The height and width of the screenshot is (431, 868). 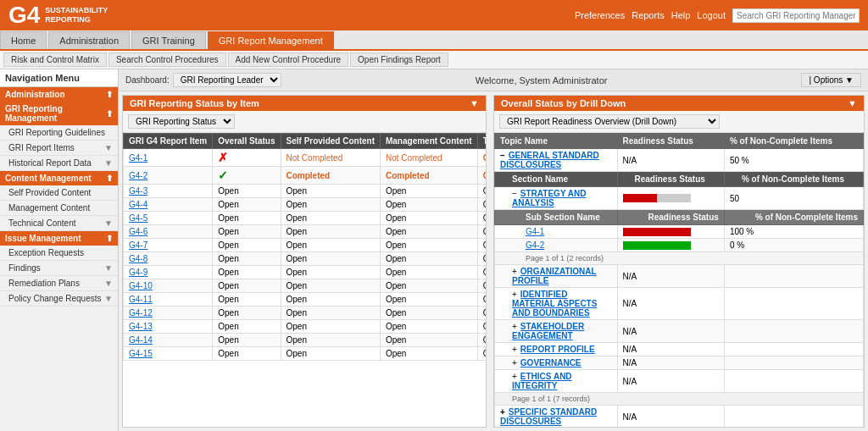 What do you see at coordinates (305, 246) in the screenshot?
I see `table-row: G4-7OpenOpenOpenOpen` at bounding box center [305, 246].